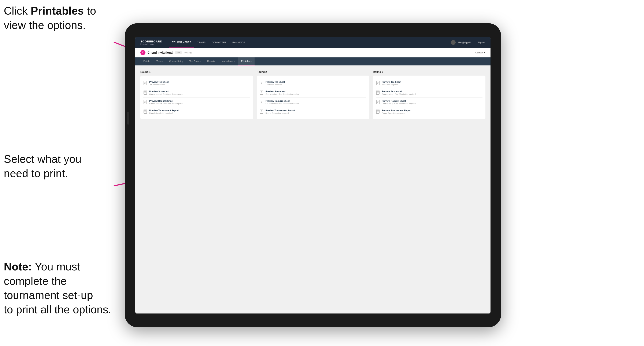 The width and height of the screenshot is (644, 346). What do you see at coordinates (182, 42) in the screenshot?
I see `nav-tournaments: TOURNAMENTS` at bounding box center [182, 42].